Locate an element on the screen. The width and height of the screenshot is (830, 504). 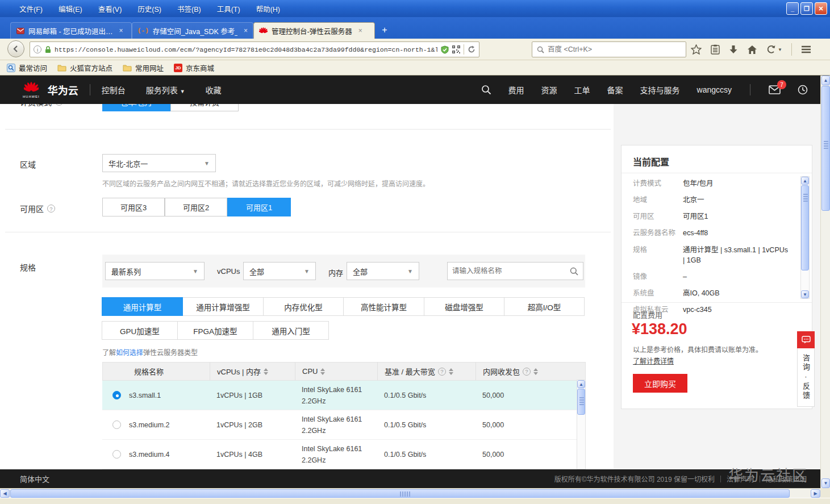
new-tab-button: + is located at coordinates (385, 30).